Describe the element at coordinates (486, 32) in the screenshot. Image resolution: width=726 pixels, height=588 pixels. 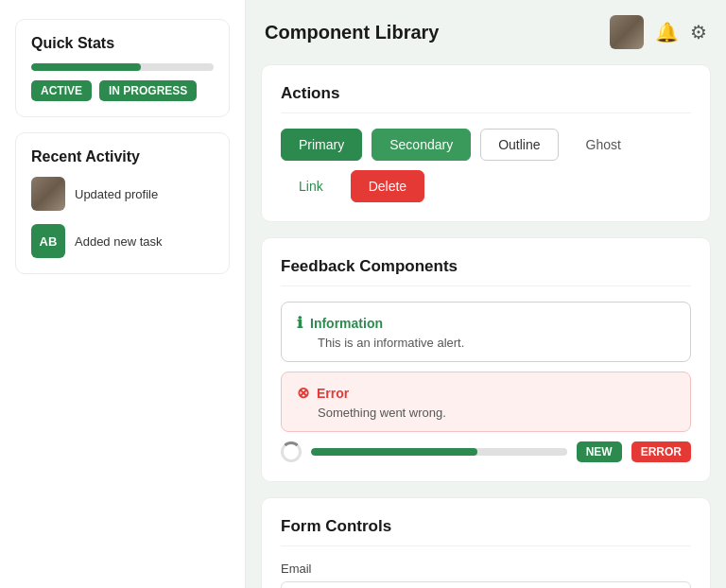
I see `main-header: Component Library 🔔 ⚙` at that location.